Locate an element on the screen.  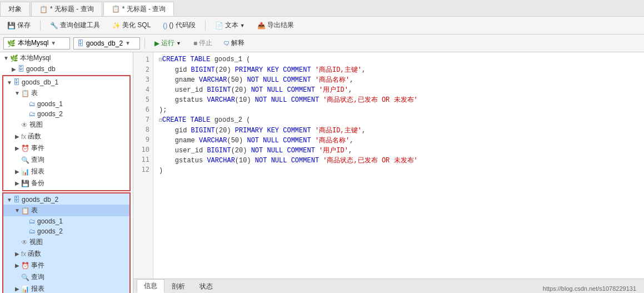
db2-events-arrow-icon: ▶ is located at coordinates (17, 266).